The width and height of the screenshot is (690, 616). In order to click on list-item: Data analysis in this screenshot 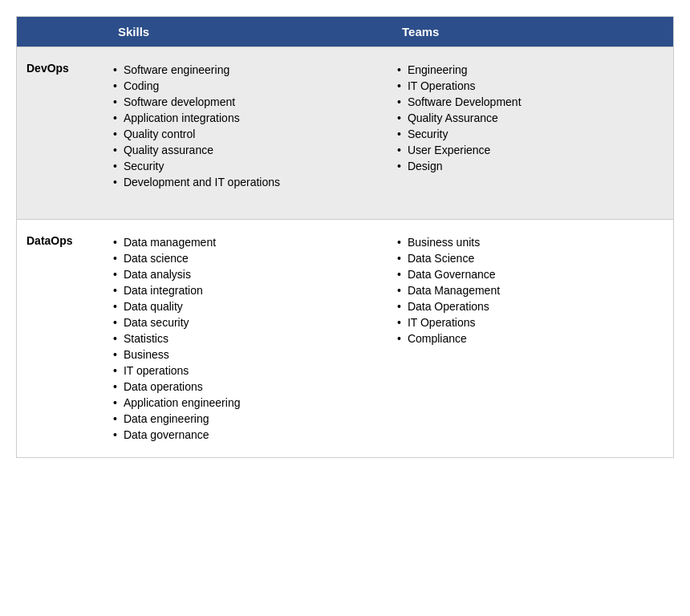, I will do `click(247, 274)`.